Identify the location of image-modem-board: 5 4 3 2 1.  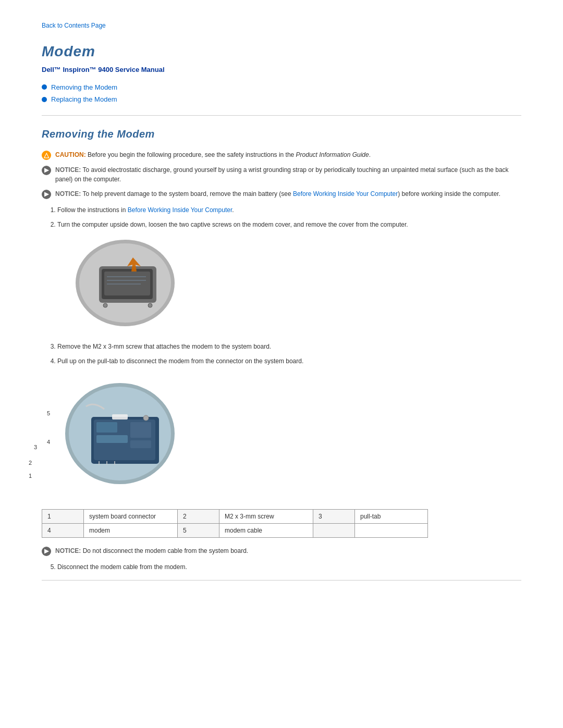
(120, 436).